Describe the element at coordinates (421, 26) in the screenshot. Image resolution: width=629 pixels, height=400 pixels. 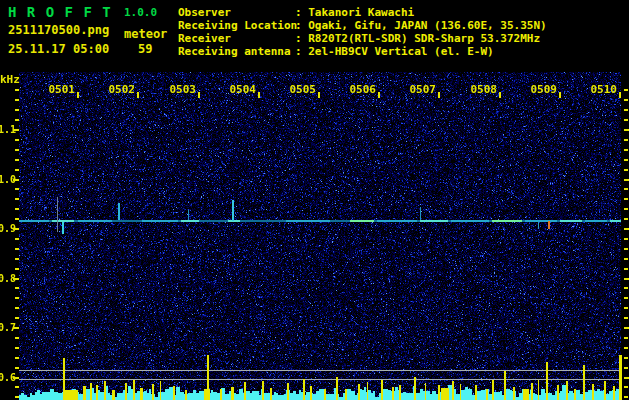
I see `station-info-value: : Ogaki, Gifu, JAPAN (136.60E, 35.35N)` at that location.